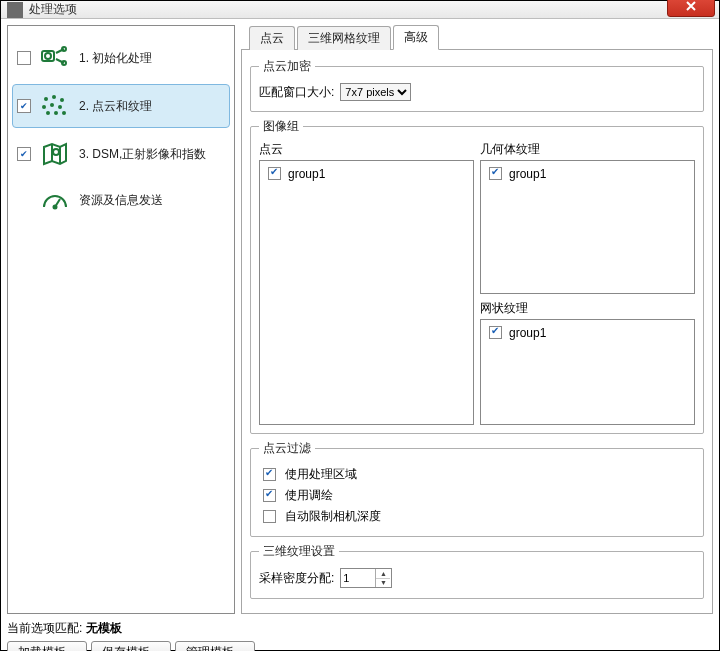 The image size is (720, 651). What do you see at coordinates (477, 38) in the screenshot?
I see `tab-bar: 点云 三维网格纹理 高级` at bounding box center [477, 38].